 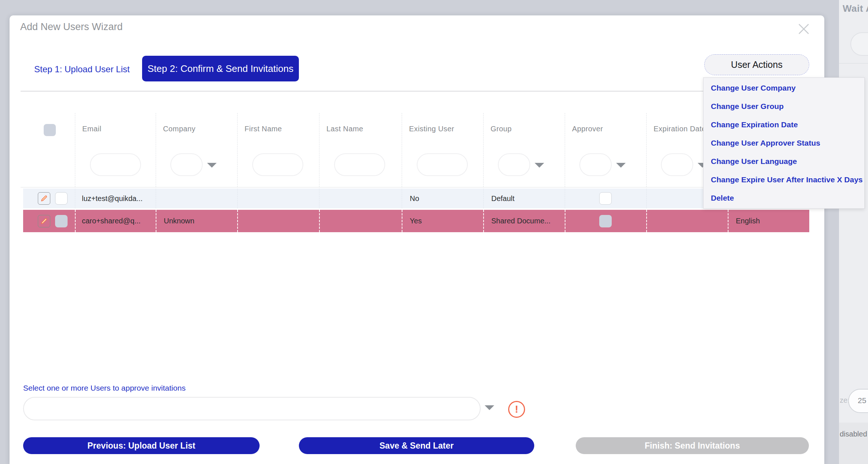 I want to click on column-header-last-name: Last Name, so click(x=345, y=129).